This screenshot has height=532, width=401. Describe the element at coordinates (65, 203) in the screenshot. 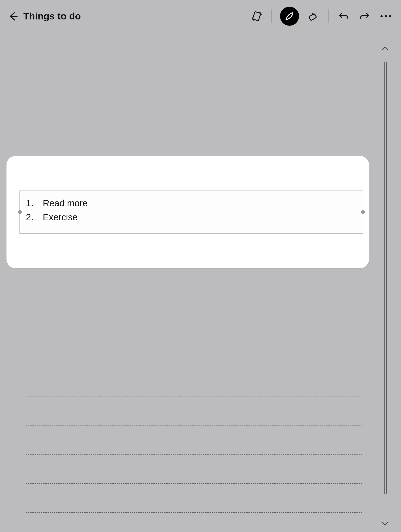

I see `list-text: Read more` at that location.